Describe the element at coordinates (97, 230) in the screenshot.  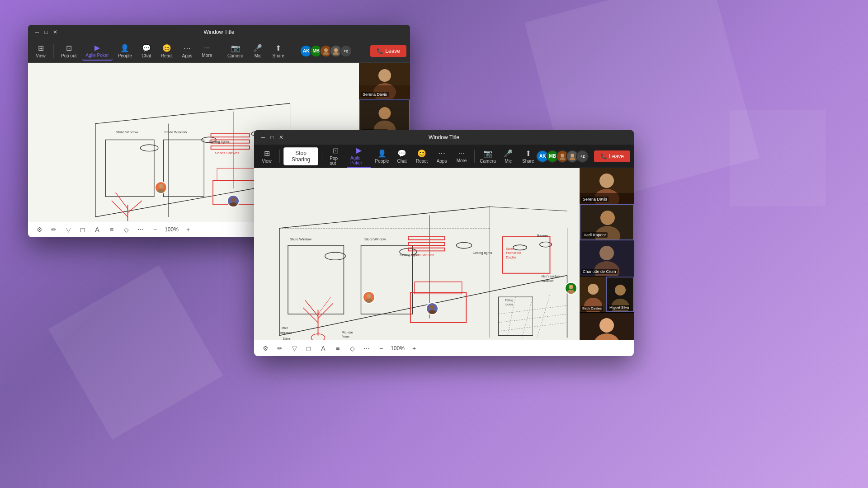
I see `text-bottom-btn-1: A` at that location.